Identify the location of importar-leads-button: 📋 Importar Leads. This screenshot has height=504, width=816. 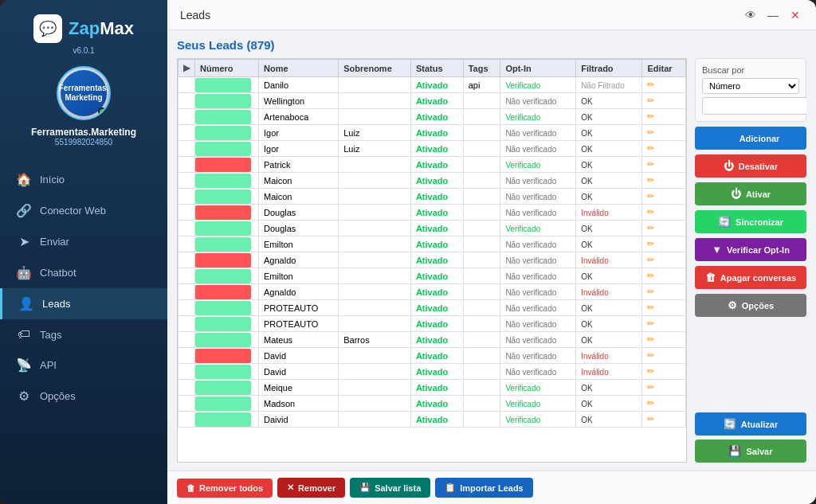
(484, 487).